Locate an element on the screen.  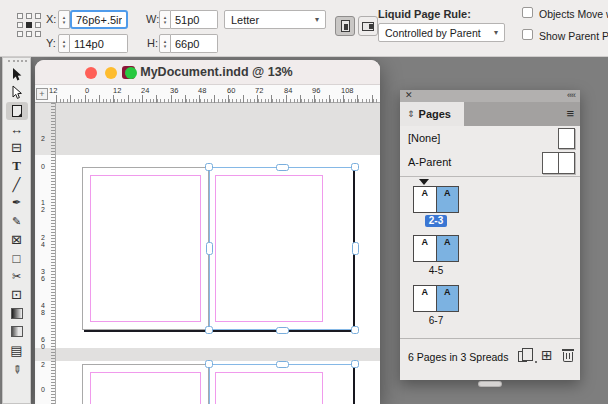
window-titlebar: Id MyDocument.indd @ 13% is located at coordinates (208, 72).